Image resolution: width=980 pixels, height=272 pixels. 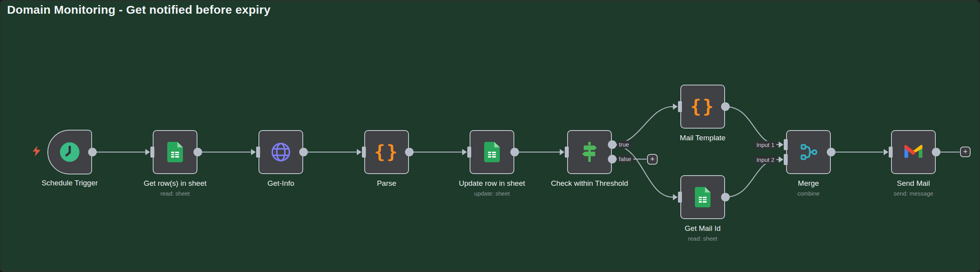 I want to click on node-label: Get-Info, so click(x=281, y=183).